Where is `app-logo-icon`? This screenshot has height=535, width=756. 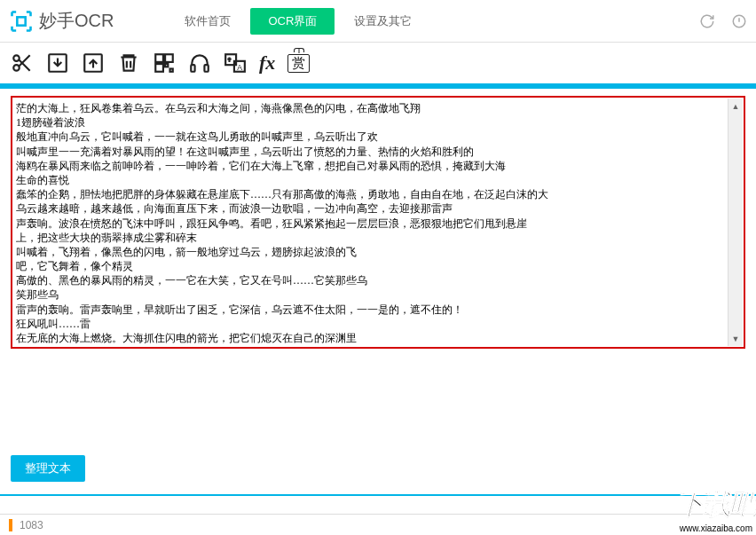
app-logo-icon is located at coordinates (21, 21).